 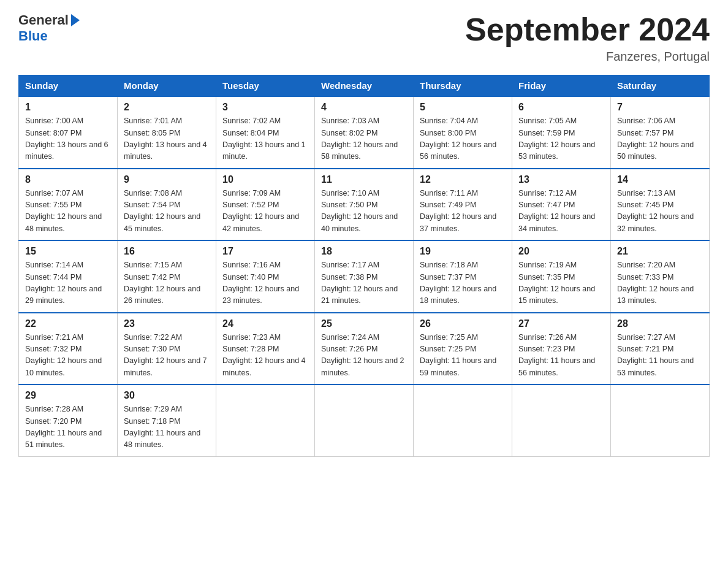 I want to click on title-block: September 2024 Fanzeres, Portugal, so click(x=587, y=38).